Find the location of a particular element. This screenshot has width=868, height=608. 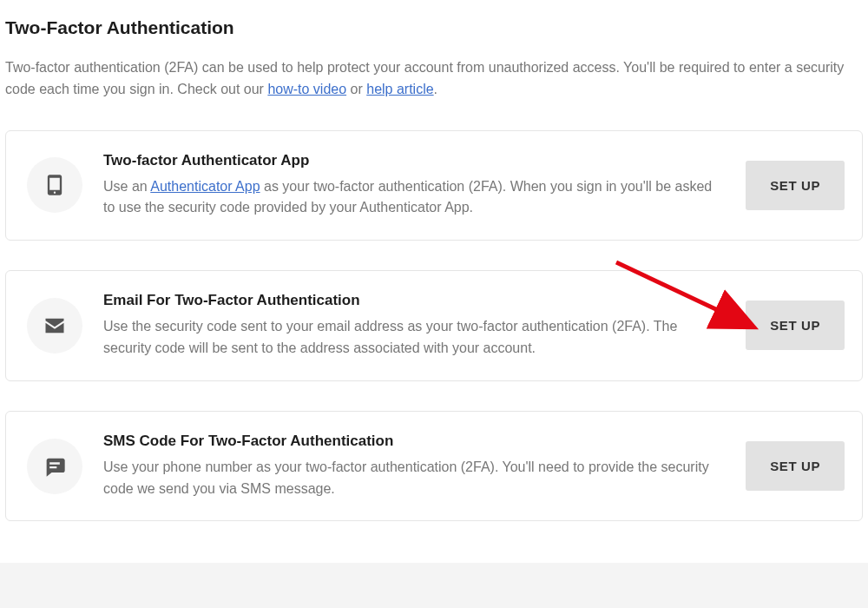

tablet-icon is located at coordinates (55, 185).